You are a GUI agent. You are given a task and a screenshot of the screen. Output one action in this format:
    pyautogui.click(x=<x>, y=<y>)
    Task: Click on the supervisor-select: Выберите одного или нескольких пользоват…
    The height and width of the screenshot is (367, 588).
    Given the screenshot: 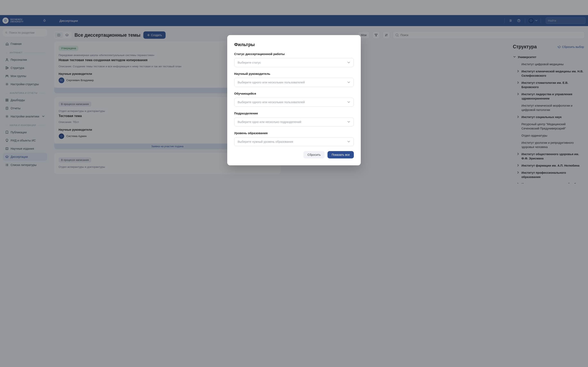 What is the action you would take?
    pyautogui.click(x=294, y=83)
    